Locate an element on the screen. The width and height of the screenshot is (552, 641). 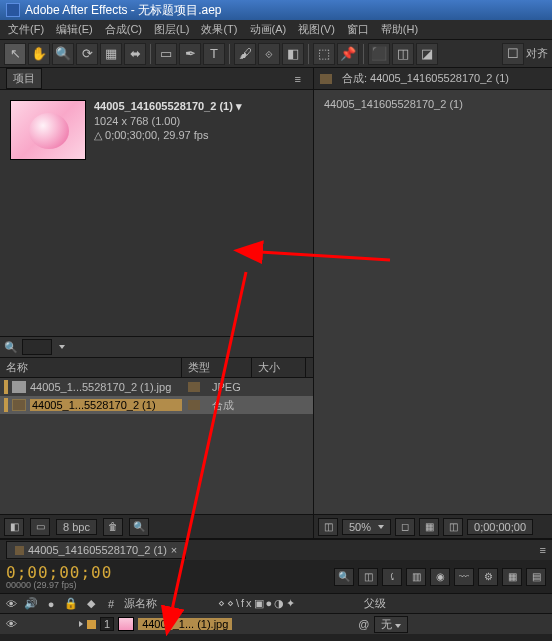
menu-animation: 动画(A) is located at coordinates (268, 30).